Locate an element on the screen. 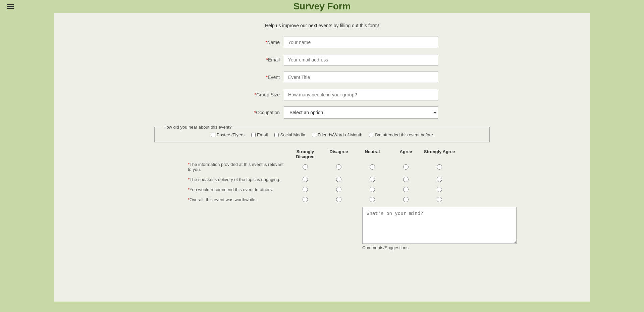  rating-question-4: *Overall, this event was worthwhile. is located at coordinates (322, 199).